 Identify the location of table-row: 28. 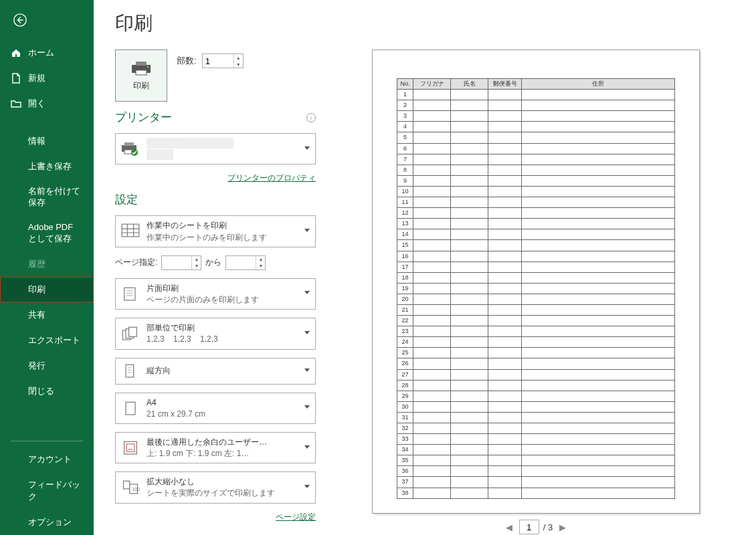
(537, 385).